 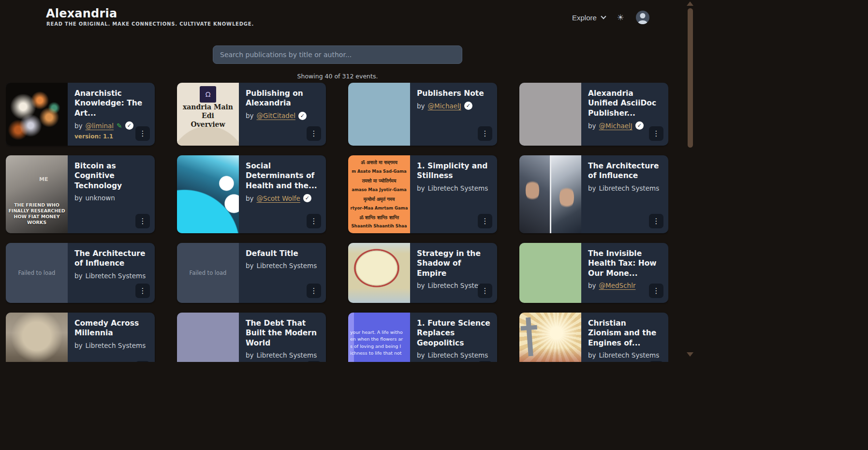 What do you see at coordinates (379, 171) in the screenshot?
I see `scripture-line: m Asato Maa Sad-Gama` at bounding box center [379, 171].